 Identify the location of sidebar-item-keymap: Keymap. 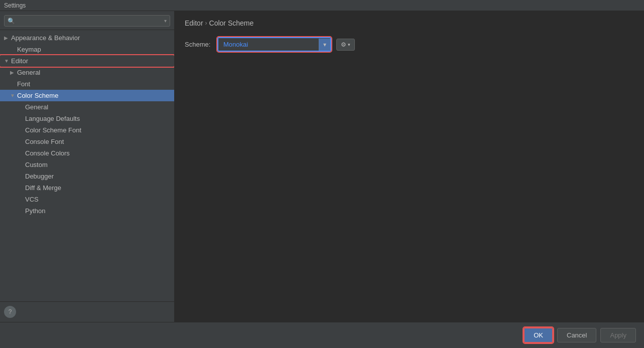
(87, 49).